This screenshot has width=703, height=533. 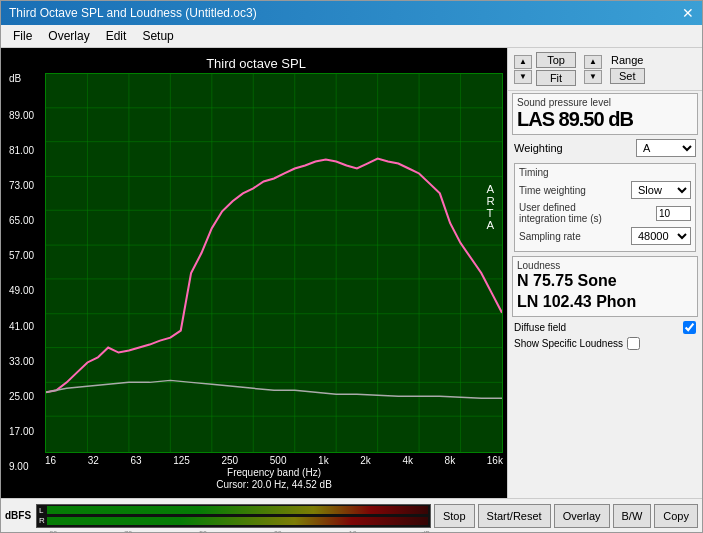 What do you see at coordinates (593, 62) in the screenshot?
I see `range-up-arrow: ▲` at bounding box center [593, 62].